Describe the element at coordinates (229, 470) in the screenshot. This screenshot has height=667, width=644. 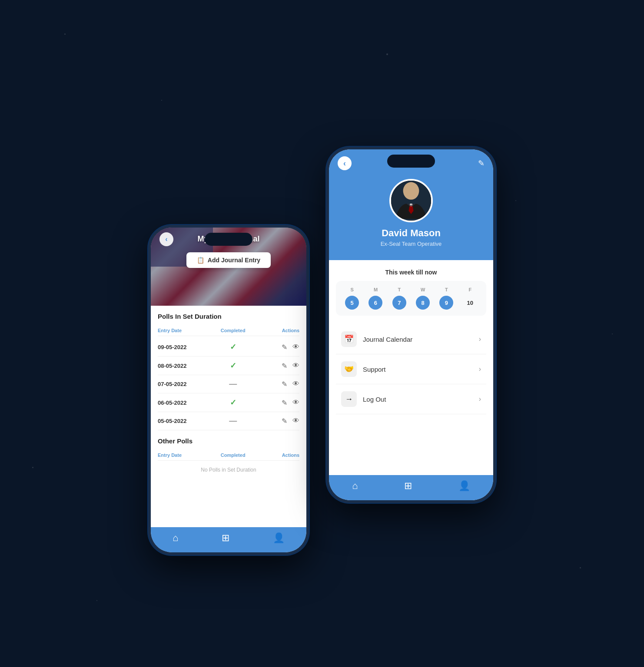
I see `no-polls-message: No Polls in Set Duration` at that location.